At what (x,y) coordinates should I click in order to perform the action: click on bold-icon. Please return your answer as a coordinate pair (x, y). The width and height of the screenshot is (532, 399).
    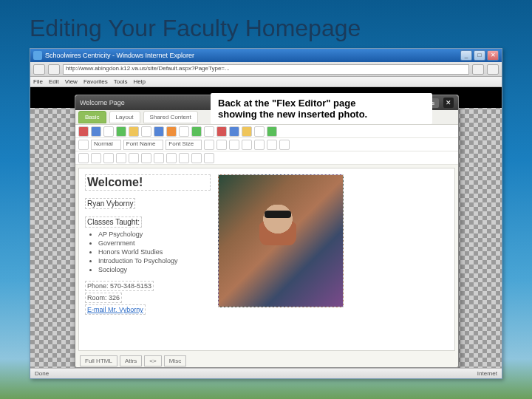
    Looking at the image, I should click on (209, 145).